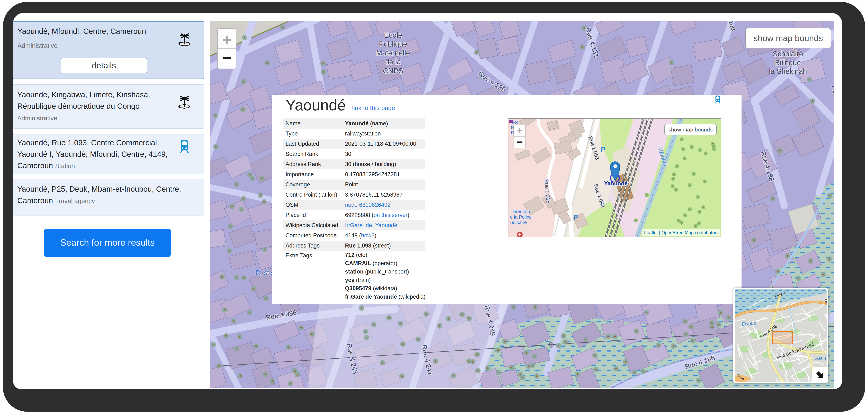 This screenshot has height=413, width=868. Describe the element at coordinates (265, 273) in the screenshot. I see `svg-text: R. st s` at that location.